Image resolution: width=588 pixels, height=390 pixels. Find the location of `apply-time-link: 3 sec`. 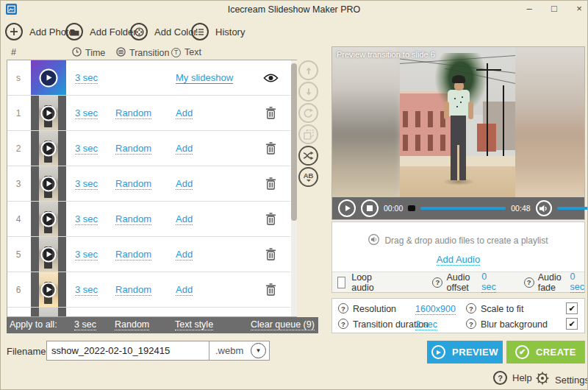

apply-time-link: 3 sec is located at coordinates (85, 325).